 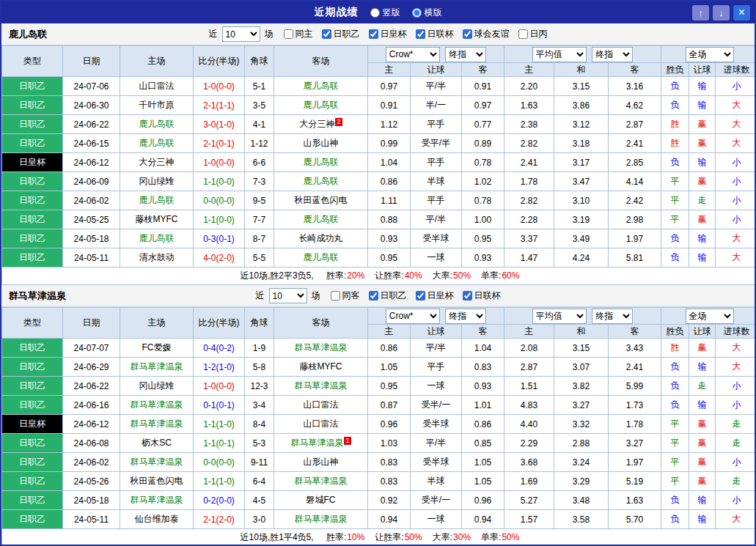 I want to click on date-cell: 24-06-29, so click(x=92, y=367).